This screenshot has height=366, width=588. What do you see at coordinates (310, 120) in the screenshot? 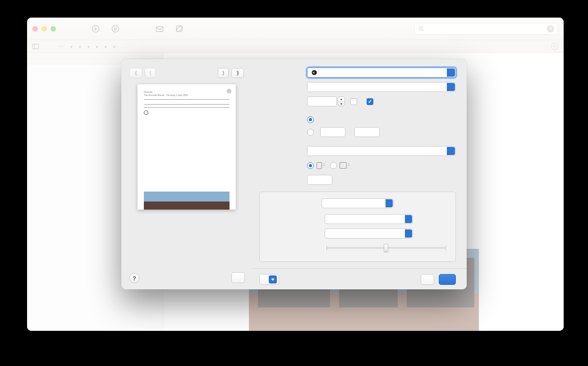
I see `pages-all-radio` at bounding box center [310, 120].